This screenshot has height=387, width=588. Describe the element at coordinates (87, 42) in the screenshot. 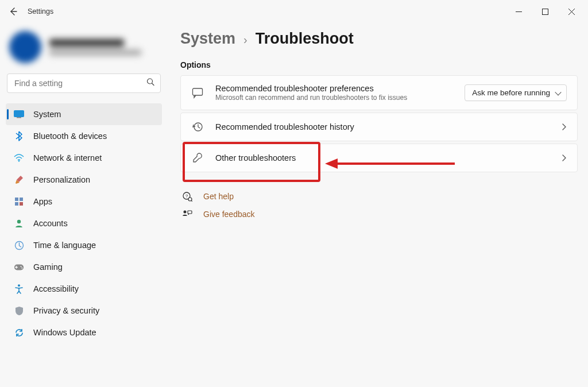

I see `profile-name` at that location.